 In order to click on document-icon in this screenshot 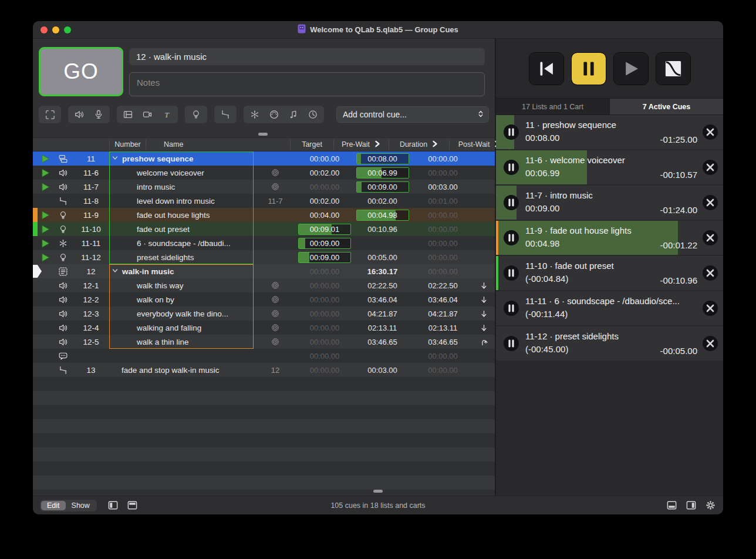, I will do `click(302, 29)`.